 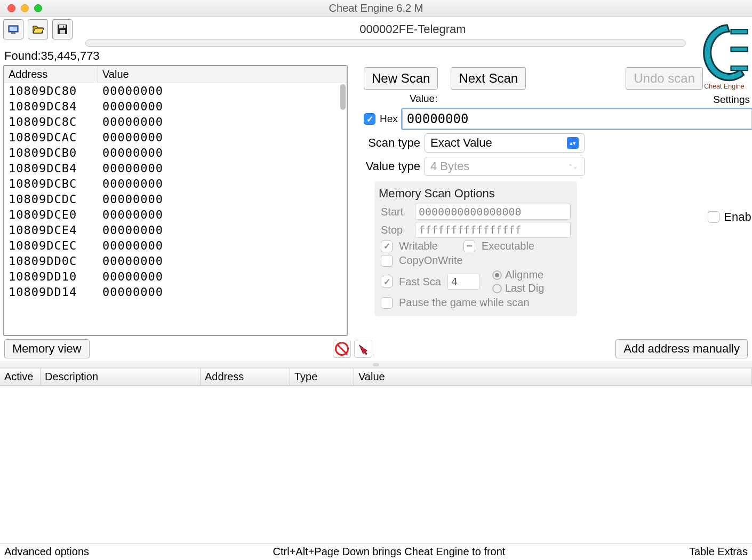 What do you see at coordinates (387, 303) in the screenshot?
I see `pause-checkbox` at bounding box center [387, 303].